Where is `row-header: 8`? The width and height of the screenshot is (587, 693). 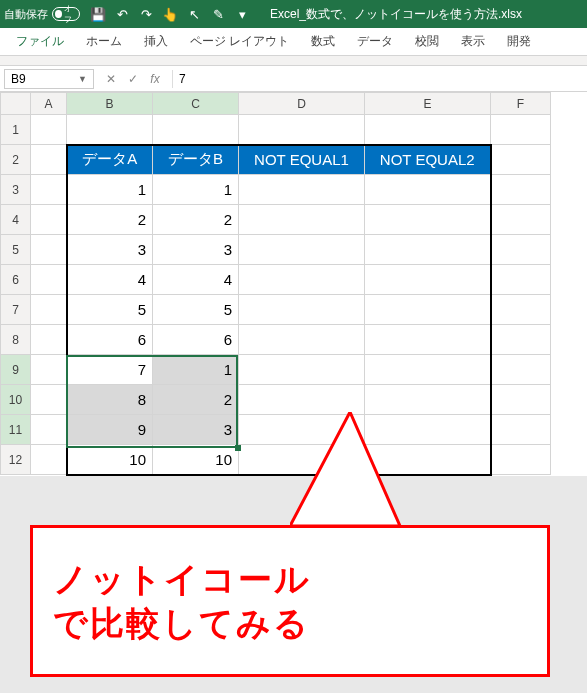
row-header: 8 is located at coordinates (16, 340).